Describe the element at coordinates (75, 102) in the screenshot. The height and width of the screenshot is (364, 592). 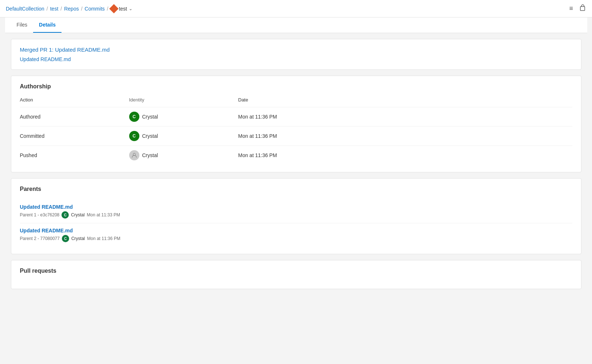
I see `col-header-action: Action` at that location.